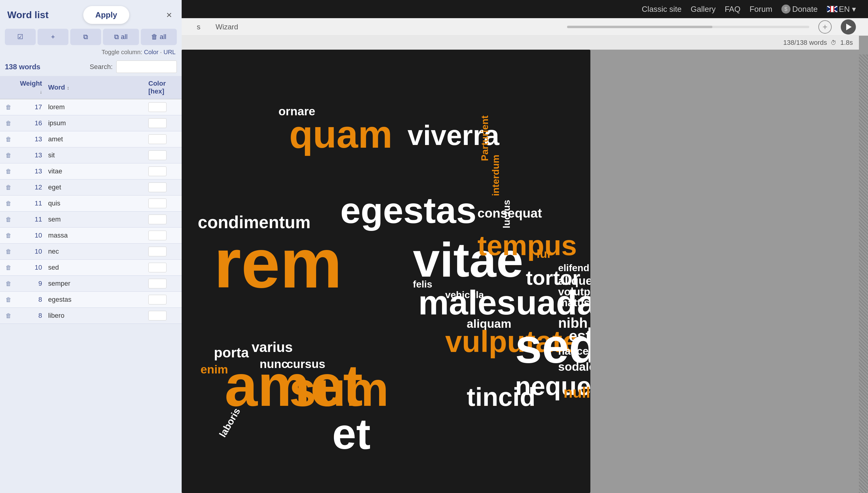 The width and height of the screenshot is (868, 493). What do you see at coordinates (510, 213) in the screenshot?
I see `cloud-word: consequat` at bounding box center [510, 213].